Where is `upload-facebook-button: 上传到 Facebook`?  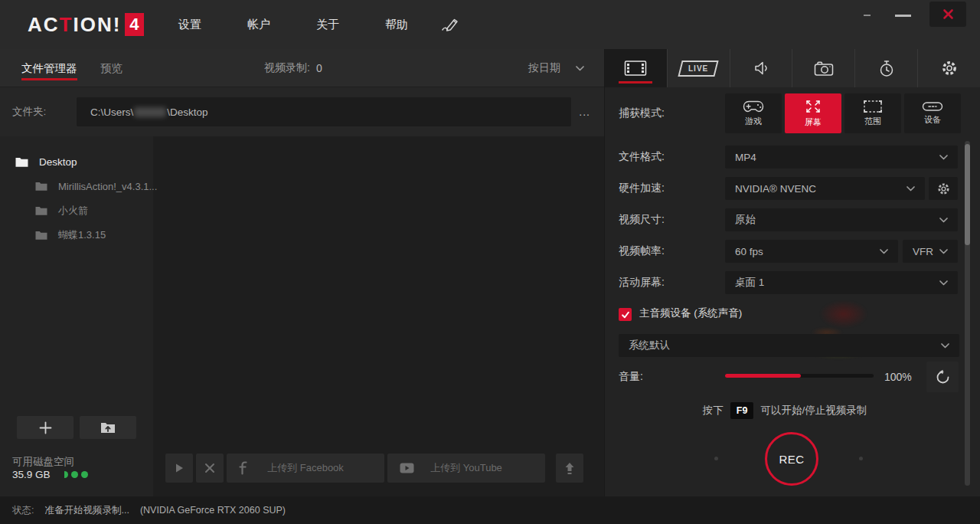 upload-facebook-button: 上传到 Facebook is located at coordinates (305, 468).